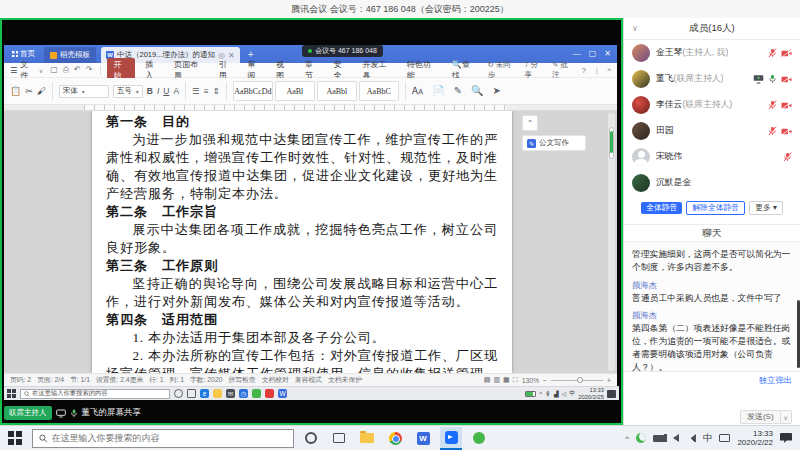 The height and width of the screenshot is (450, 800). What do you see at coordinates (230, 394) in the screenshot?
I see `mail-icon: ✉` at bounding box center [230, 394].